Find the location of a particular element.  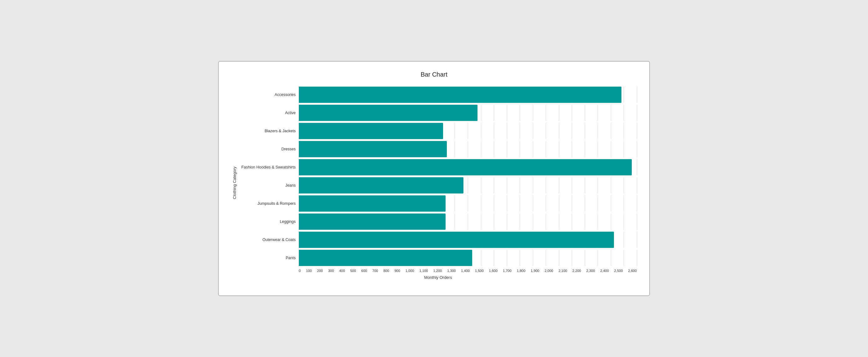

x-axis: 01002003004005006007008009001,0001,1001,… is located at coordinates (438, 271).